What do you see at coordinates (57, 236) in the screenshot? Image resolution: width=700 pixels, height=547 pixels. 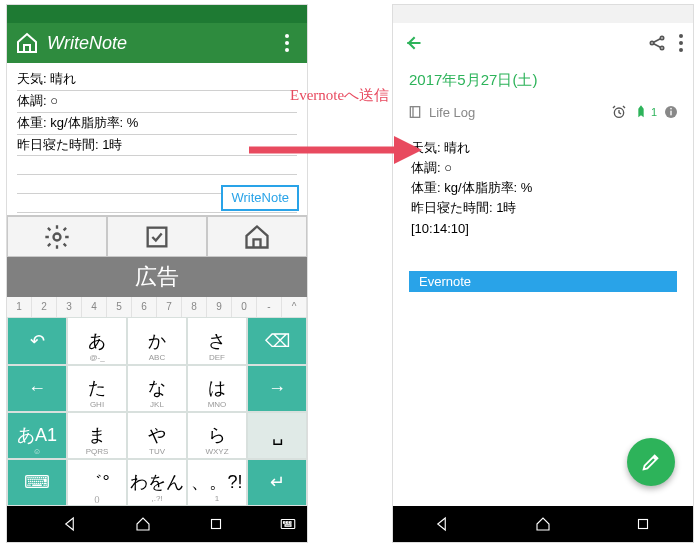 I see `settings-button` at bounding box center [57, 236].